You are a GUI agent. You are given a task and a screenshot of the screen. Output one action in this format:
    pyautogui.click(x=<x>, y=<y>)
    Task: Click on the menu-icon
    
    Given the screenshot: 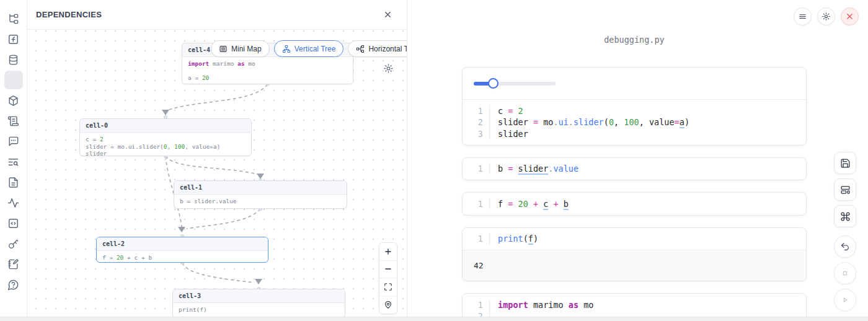 What is the action you would take?
    pyautogui.click(x=802, y=16)
    